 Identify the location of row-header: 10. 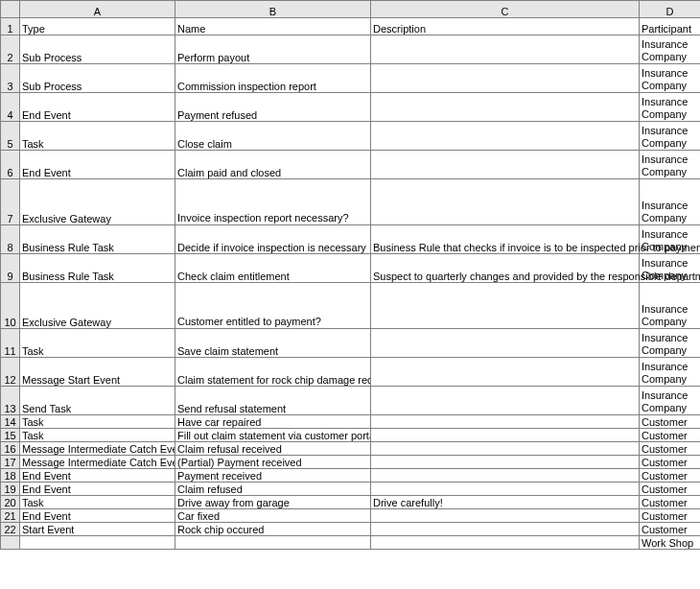
(11, 306).